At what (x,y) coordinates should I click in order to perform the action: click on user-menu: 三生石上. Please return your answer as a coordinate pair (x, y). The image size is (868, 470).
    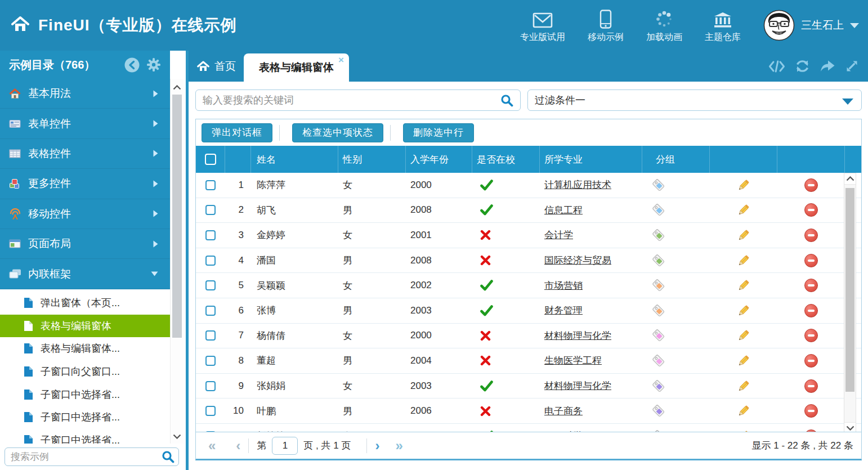
    Looking at the image, I should click on (811, 25).